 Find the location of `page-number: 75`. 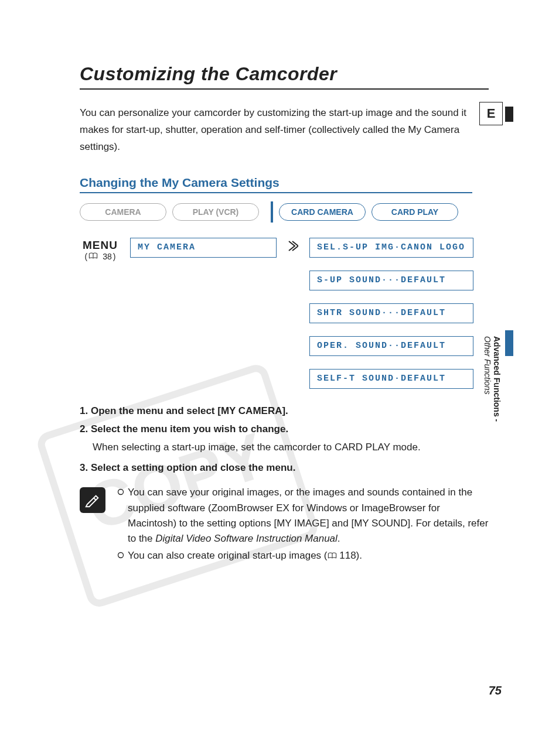

page-number: 75 is located at coordinates (495, 691).